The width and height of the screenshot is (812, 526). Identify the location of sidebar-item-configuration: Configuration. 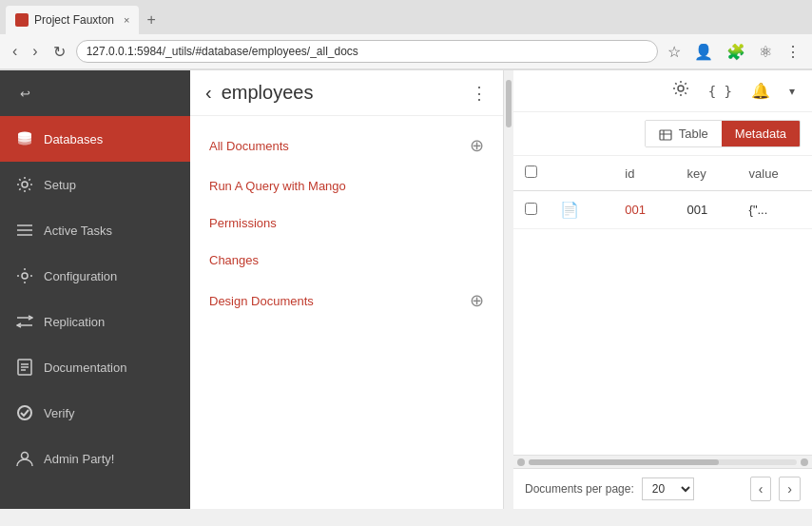
(95, 276).